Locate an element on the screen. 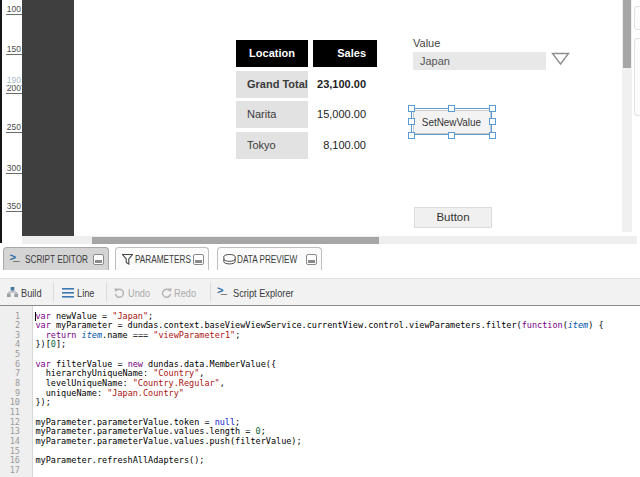  code-line: uniqueName: "Japan.Country" is located at coordinates (320, 394).